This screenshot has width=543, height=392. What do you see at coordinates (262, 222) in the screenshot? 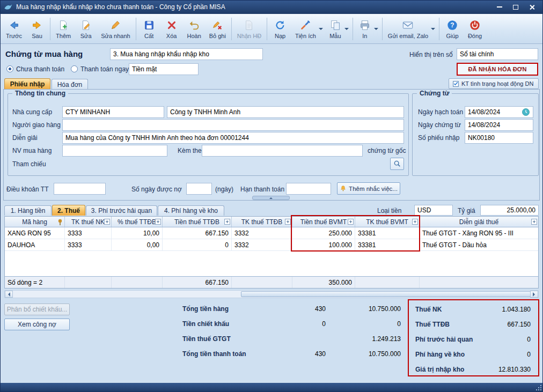
I see `column-header-tk-thue-ttdb: TK thuế TTĐB` at bounding box center [262, 222].